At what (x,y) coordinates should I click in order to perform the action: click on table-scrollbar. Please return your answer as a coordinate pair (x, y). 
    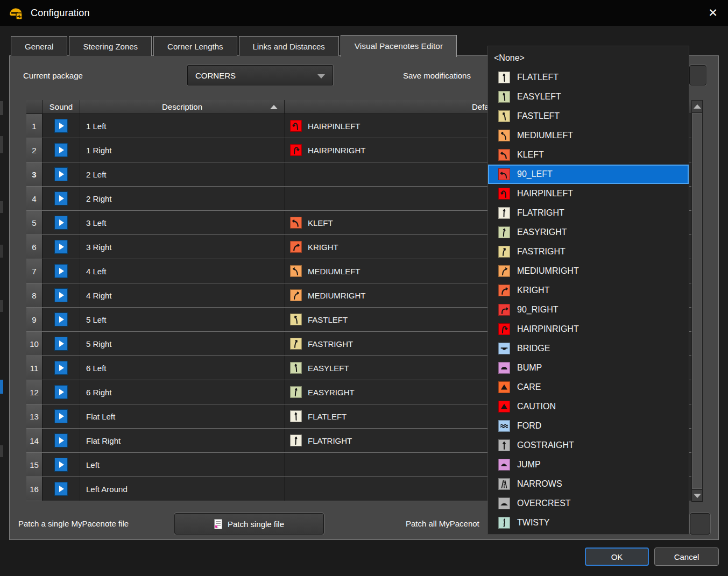
    Looking at the image, I should click on (697, 301).